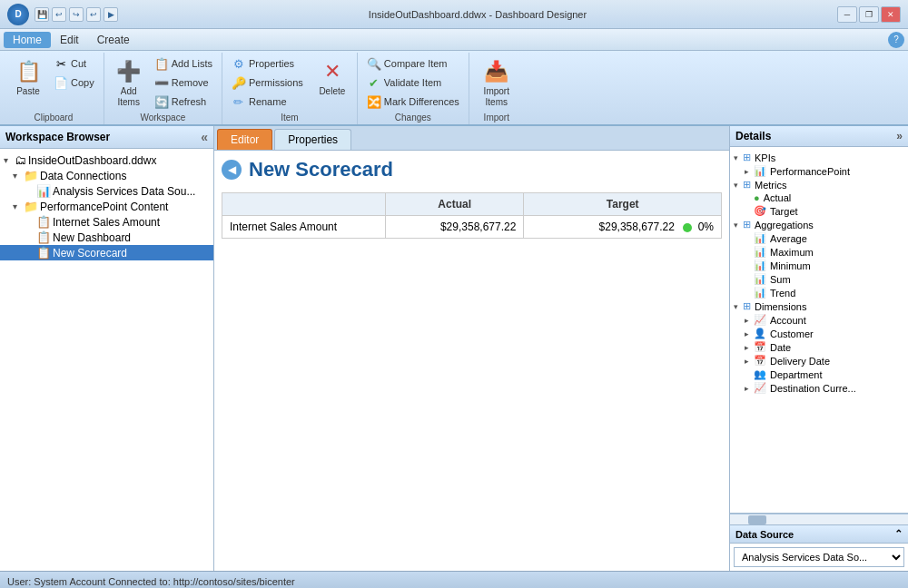 The image size is (908, 588). I want to click on data-source-collapse: ⌃, so click(899, 534).